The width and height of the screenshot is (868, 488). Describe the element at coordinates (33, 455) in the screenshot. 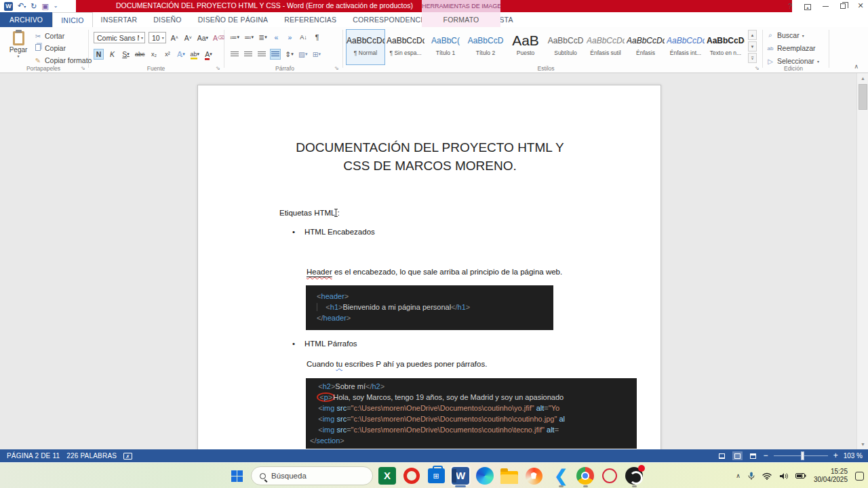

I see `page-indicator: PÁGINA 2 DE 11` at that location.